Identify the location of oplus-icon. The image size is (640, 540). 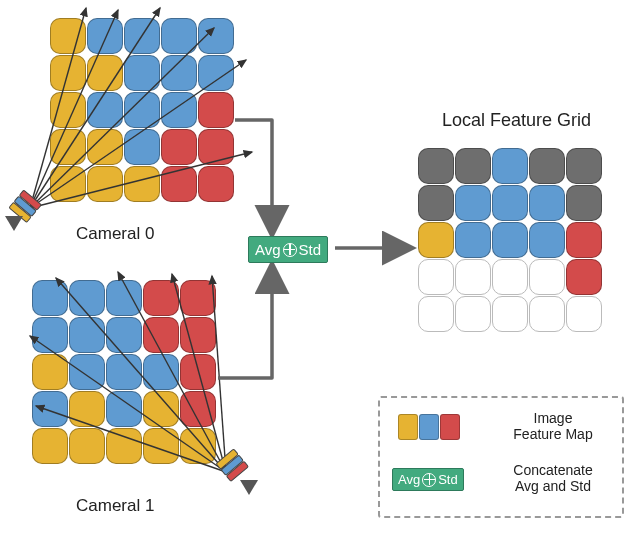
(290, 250).